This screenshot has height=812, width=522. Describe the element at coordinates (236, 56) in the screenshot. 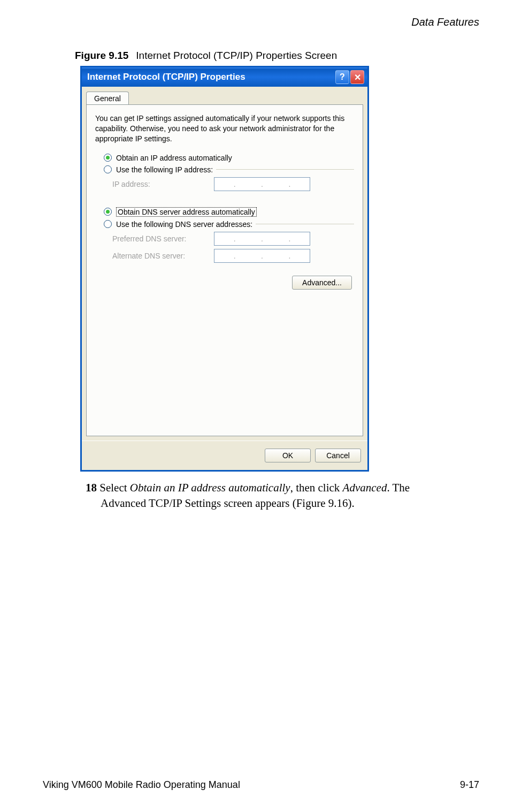

I see `figure-title: Internet Protocol (TCP/IP) Properties Sc…` at that location.